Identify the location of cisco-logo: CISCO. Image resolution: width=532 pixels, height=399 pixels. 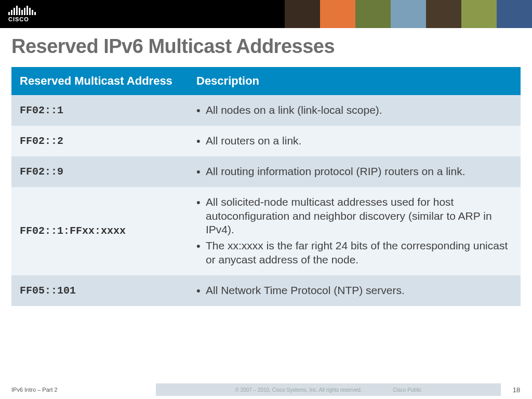
(18, 14).